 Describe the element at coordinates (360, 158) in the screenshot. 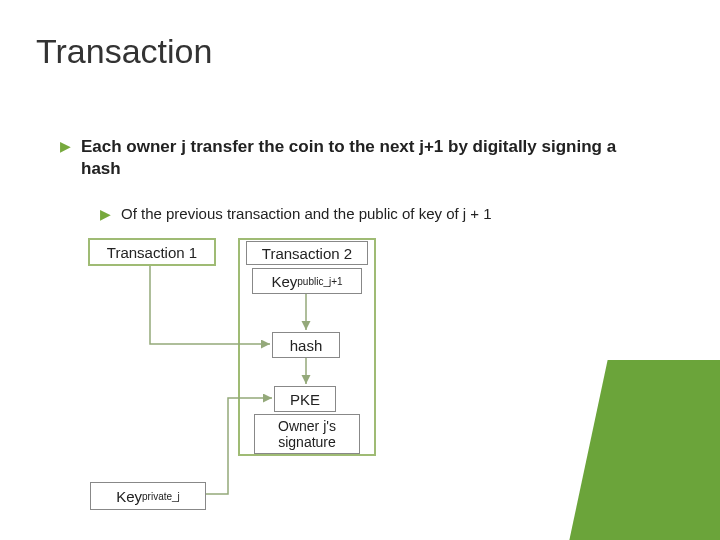

I see `bullet-main-text: Each owner j transfer the coin to the ne…` at that location.